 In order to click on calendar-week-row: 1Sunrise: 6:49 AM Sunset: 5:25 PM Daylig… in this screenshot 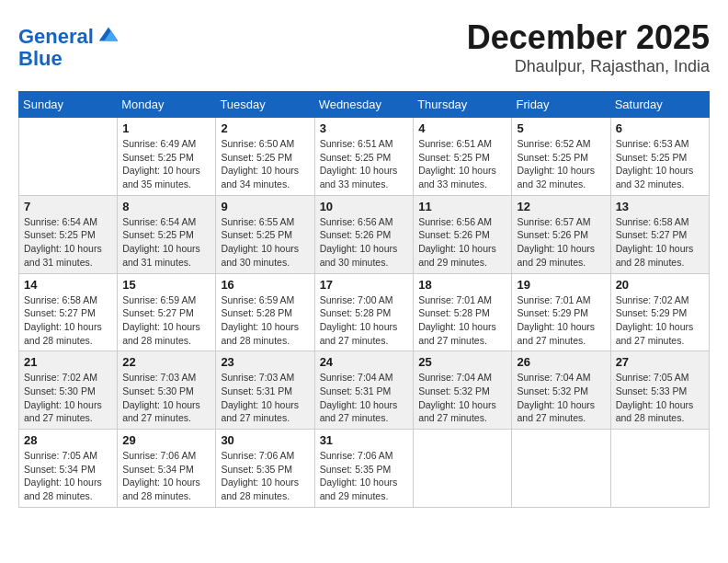, I will do `click(364, 156)`.